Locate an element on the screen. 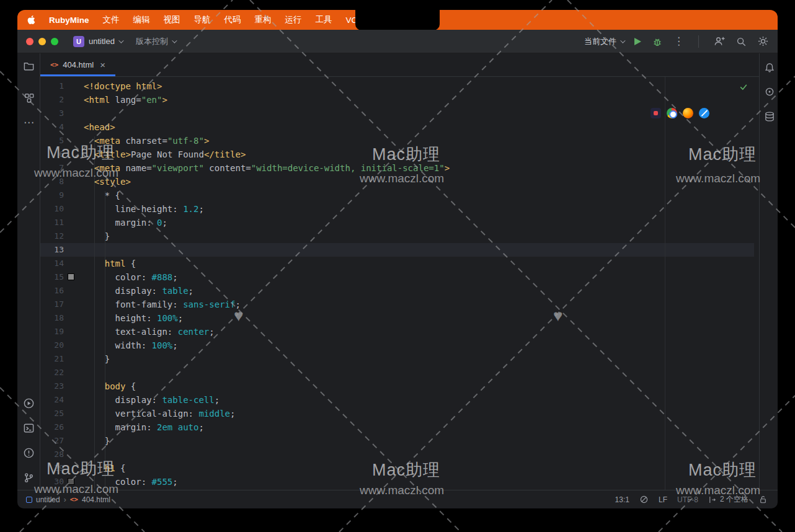 The height and width of the screenshot is (532, 795). code-line: width: 100%; is located at coordinates (422, 345).